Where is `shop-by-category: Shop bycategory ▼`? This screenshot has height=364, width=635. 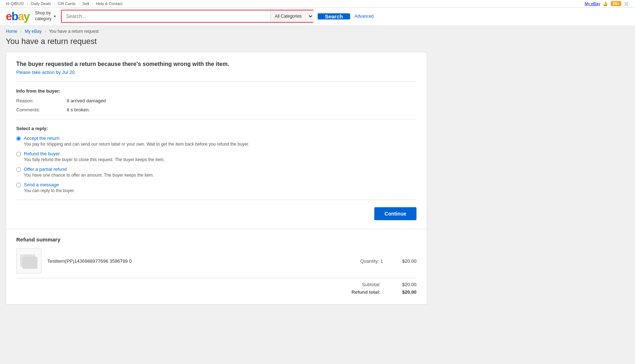 shop-by-category: Shop bycategory ▼ is located at coordinates (46, 16).